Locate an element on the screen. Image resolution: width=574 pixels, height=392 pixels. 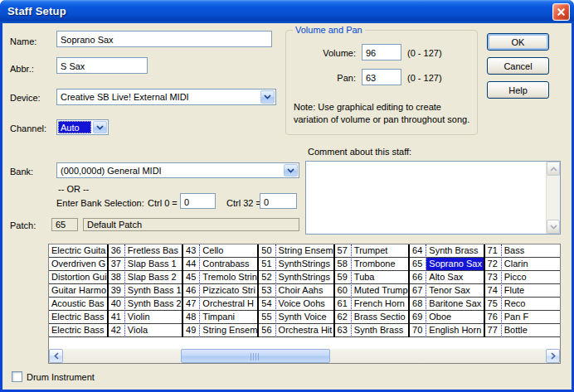
patch-name-cell: Baritone Sax is located at coordinates (455, 304).